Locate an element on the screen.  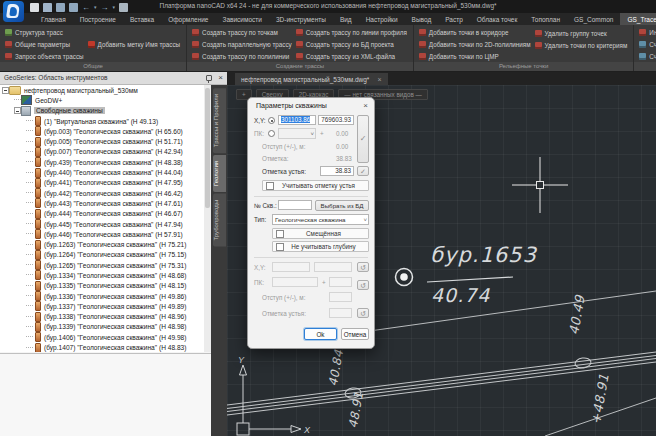
ok-button: Ok is located at coordinates (320, 334).